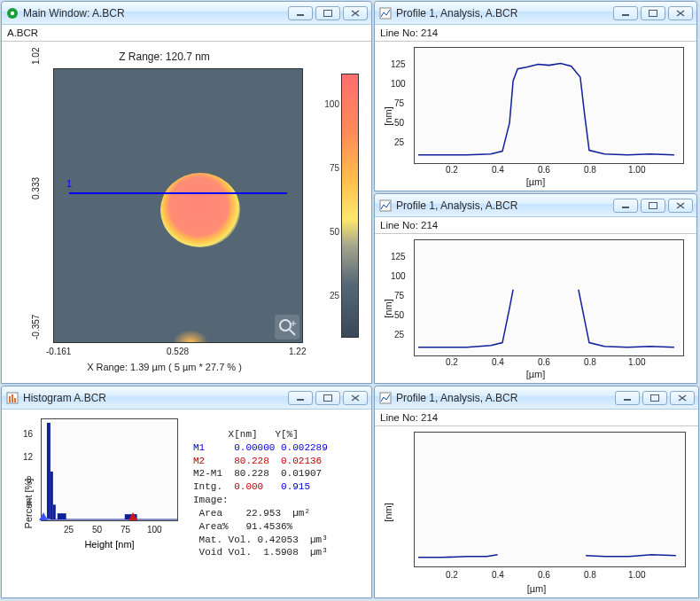 Image resolution: width=700 pixels, height=601 pixels. I want to click on xtick: 50, so click(97, 530).